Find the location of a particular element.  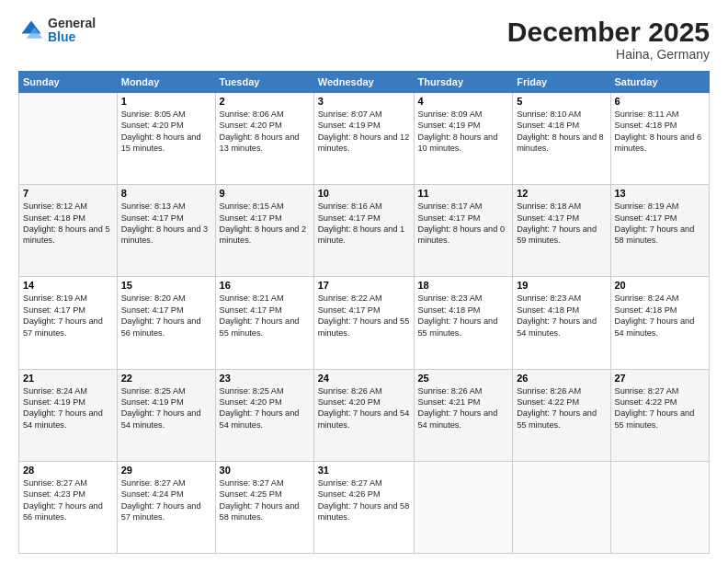

day-number: 16 is located at coordinates (265, 285).